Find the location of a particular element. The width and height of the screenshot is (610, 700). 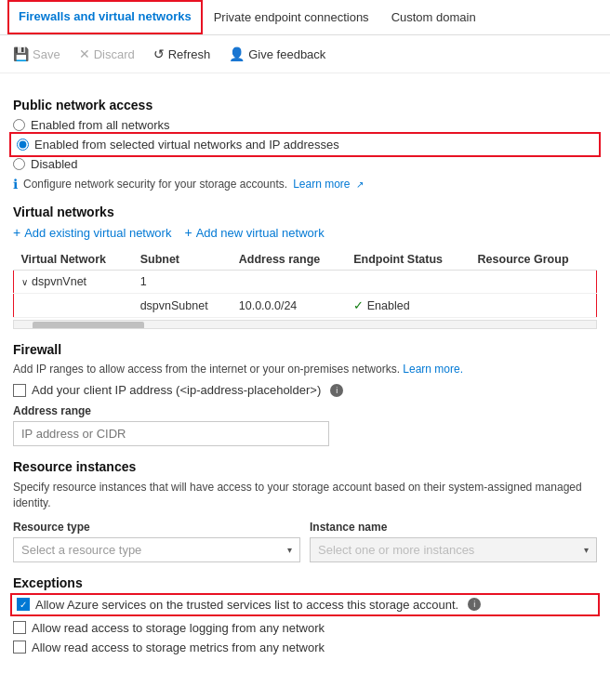

radio-selected-label: Enabled from selected virtual networks a… is located at coordinates (187, 145).